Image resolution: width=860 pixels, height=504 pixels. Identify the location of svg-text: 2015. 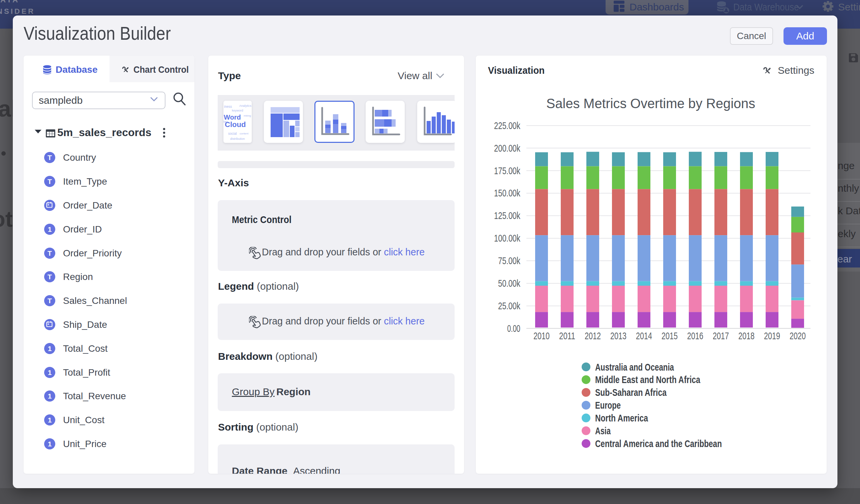
(670, 336).